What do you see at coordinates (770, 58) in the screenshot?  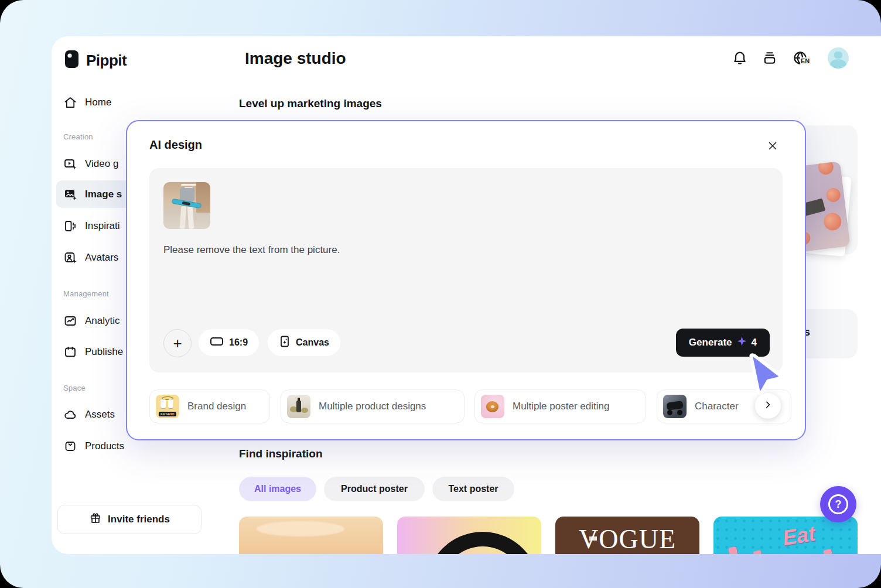 I see `billing-receipt-icon` at bounding box center [770, 58].